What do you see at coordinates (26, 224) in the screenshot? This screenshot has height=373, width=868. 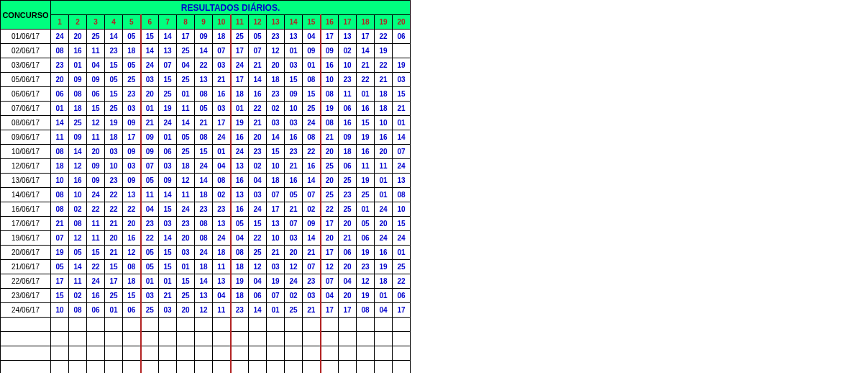 I see `date-cell: 17/06/17` at bounding box center [26, 224].